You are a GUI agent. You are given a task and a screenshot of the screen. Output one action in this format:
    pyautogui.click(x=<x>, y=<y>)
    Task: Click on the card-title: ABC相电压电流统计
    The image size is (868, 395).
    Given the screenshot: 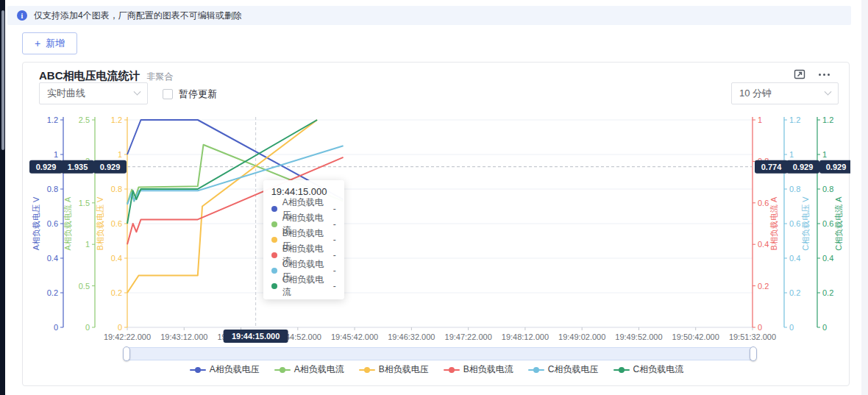 What is the action you would take?
    pyautogui.click(x=90, y=76)
    